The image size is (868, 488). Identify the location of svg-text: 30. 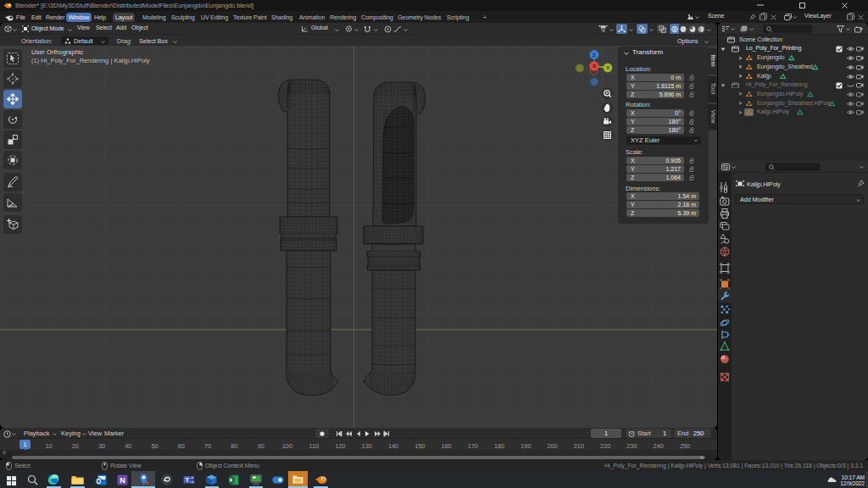
(102, 446).